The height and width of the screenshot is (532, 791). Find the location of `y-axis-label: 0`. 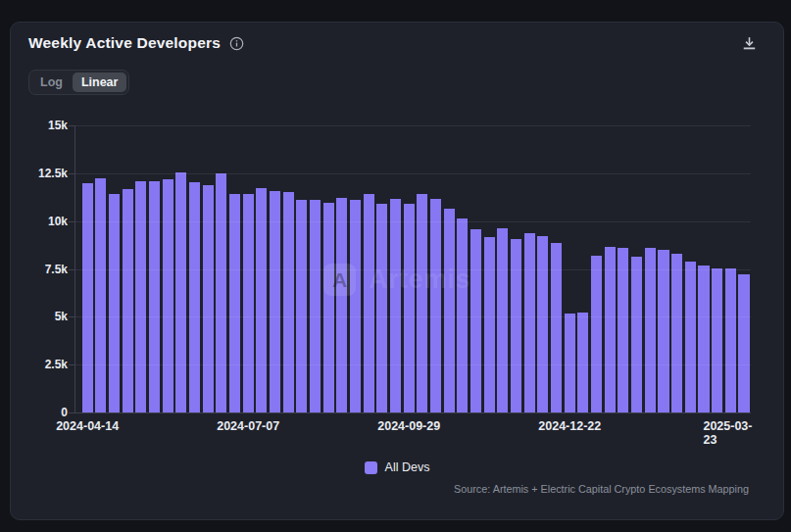

y-axis-label: 0 is located at coordinates (39, 412).